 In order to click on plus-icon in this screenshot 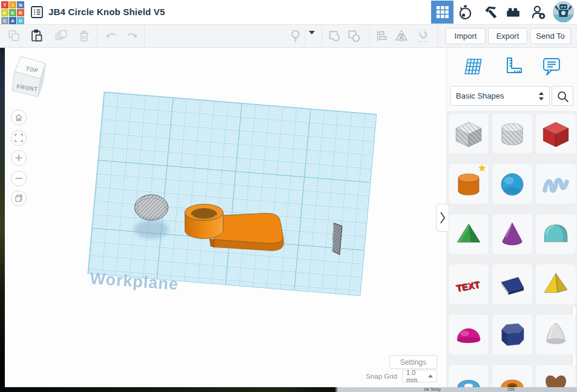, I will do `click(19, 158)`.